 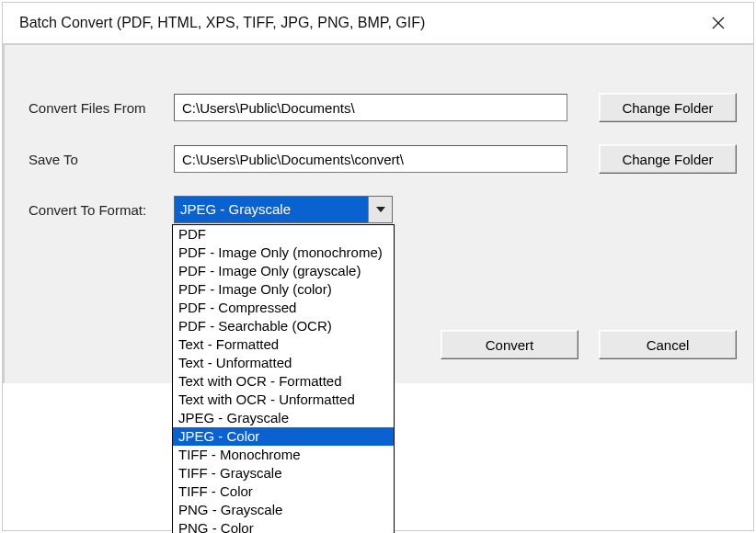 What do you see at coordinates (101, 108) in the screenshot?
I see `label-convert-from: Convert Files From` at bounding box center [101, 108].